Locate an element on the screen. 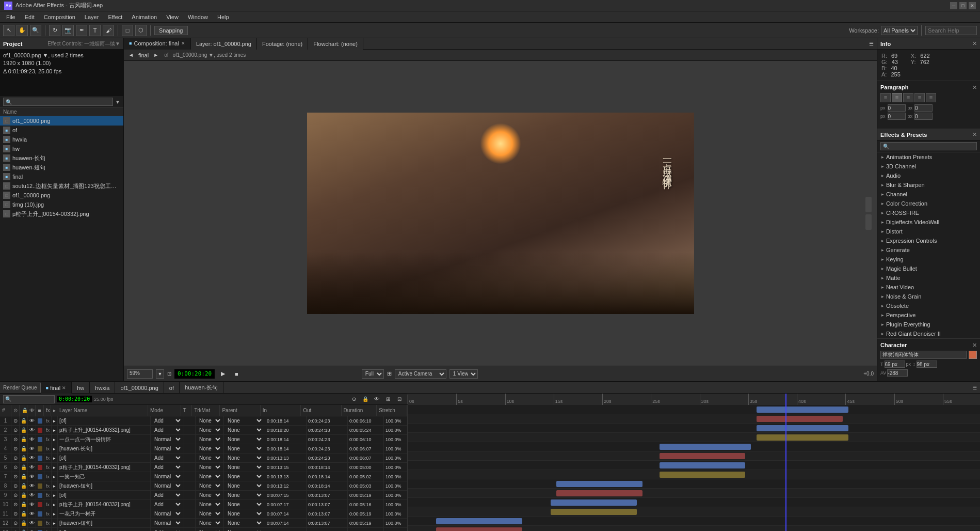  effect-category-item: ▸Animation Presets is located at coordinates (929, 157).